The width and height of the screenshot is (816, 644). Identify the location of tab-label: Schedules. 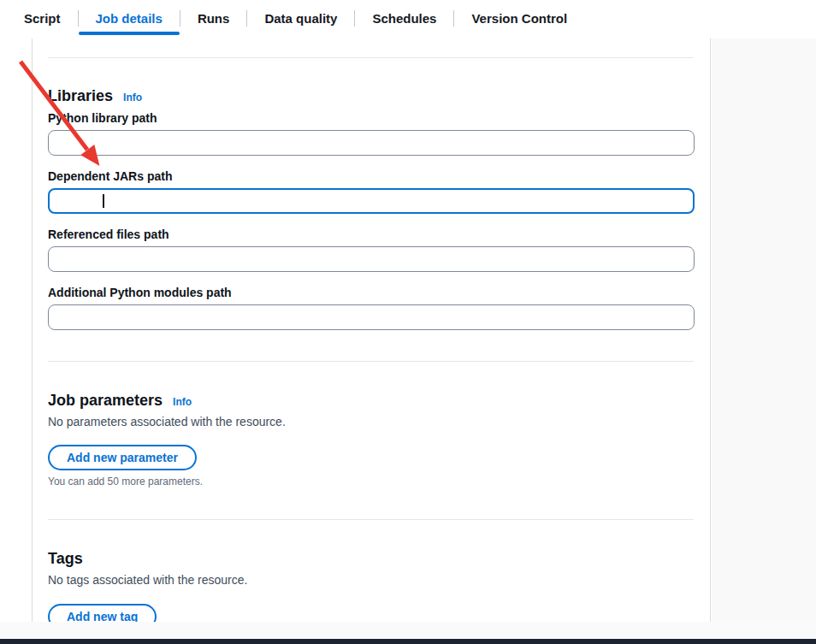
(404, 19).